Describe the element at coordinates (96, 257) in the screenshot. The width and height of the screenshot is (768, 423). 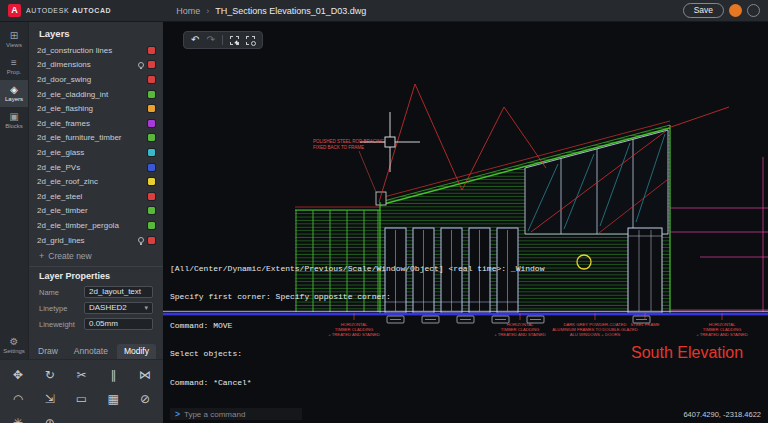
I see `create-new-layer-button: + Create new` at that location.